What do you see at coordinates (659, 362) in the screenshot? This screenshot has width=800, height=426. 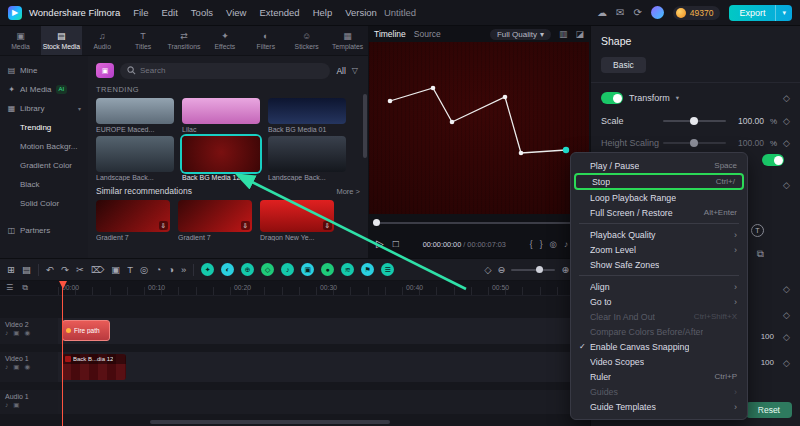 I see `menu-item-video-scopes: Video Scopes` at bounding box center [659, 362].